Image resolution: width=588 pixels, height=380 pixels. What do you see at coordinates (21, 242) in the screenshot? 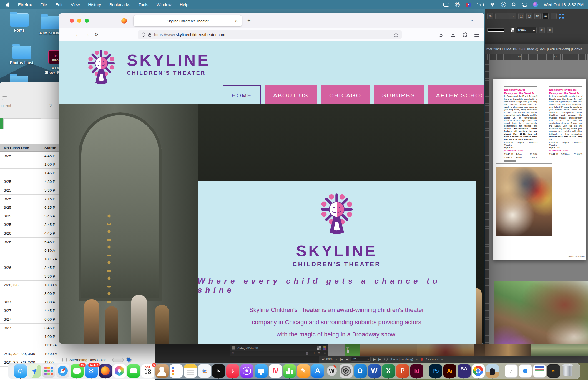
I see `cell-no-class-date: 3/26` at bounding box center [21, 242].